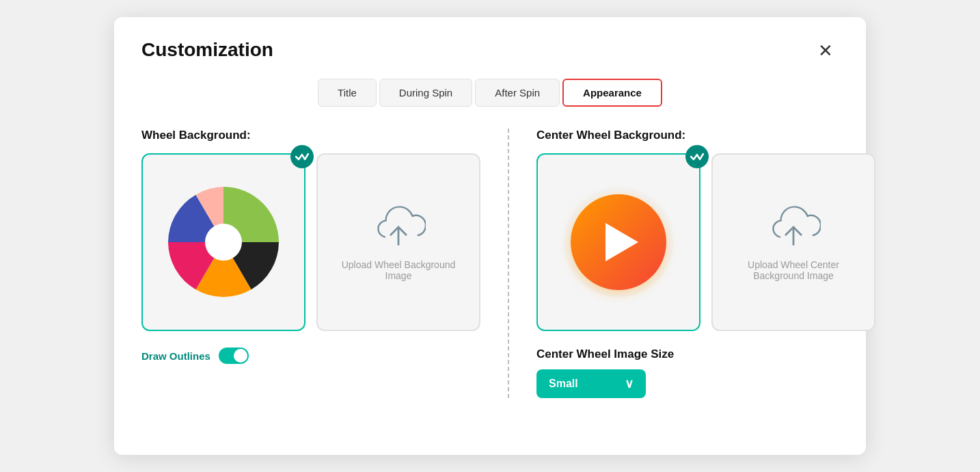 The height and width of the screenshot is (472, 980). Describe the element at coordinates (591, 384) in the screenshot. I see `size-dropdown: Small ∨` at that location.